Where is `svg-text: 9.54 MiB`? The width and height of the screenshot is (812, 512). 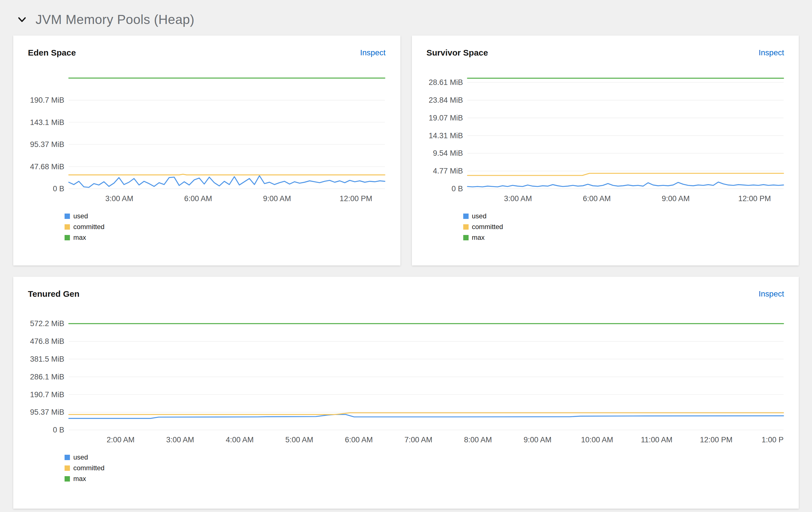
svg-text: 9.54 MiB is located at coordinates (448, 153).